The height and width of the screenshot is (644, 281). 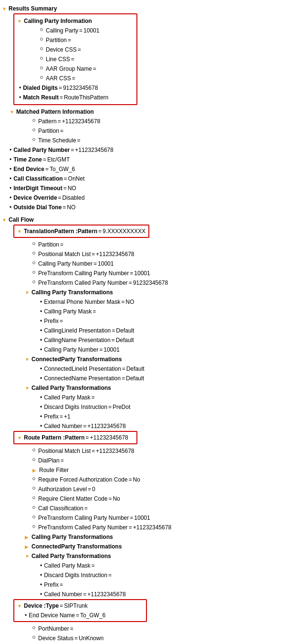 I want to click on device-row: ▼ Device :Type = SIPTrunk, so click(x=80, y=606).